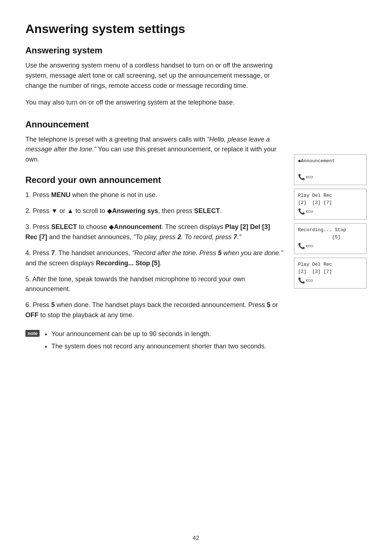 This screenshot has height=556, width=392. What do you see at coordinates (330, 265) in the screenshot?
I see `screen4-line1: Play Del Rec` at bounding box center [330, 265].